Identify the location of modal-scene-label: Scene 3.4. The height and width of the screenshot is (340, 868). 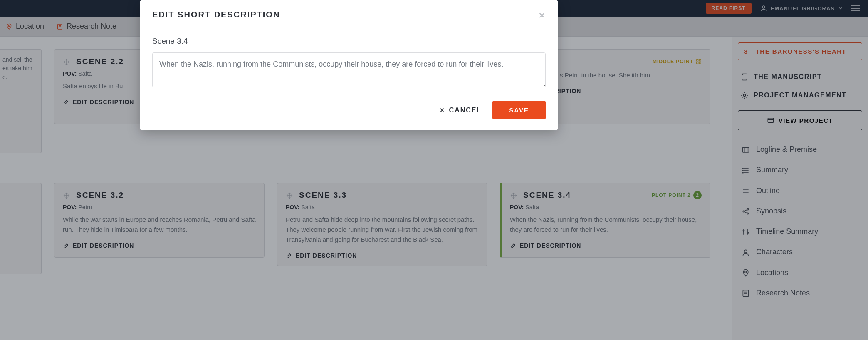
(349, 41).